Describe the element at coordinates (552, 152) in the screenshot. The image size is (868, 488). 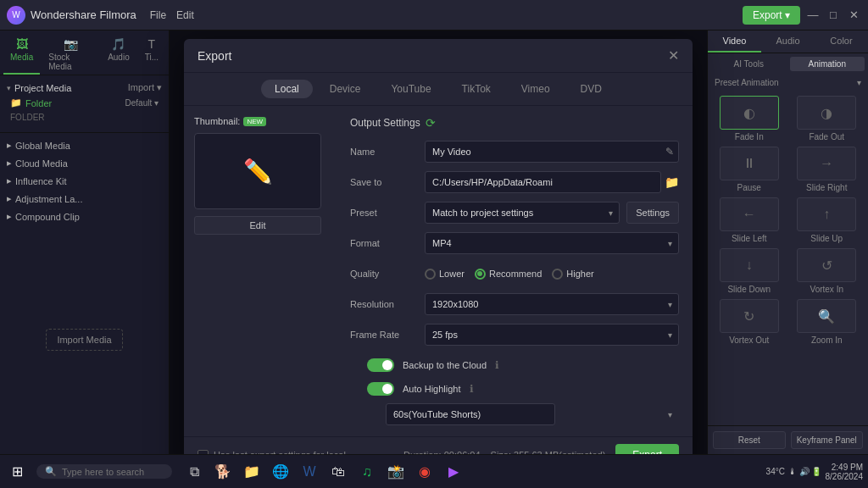
I see `name-input` at that location.